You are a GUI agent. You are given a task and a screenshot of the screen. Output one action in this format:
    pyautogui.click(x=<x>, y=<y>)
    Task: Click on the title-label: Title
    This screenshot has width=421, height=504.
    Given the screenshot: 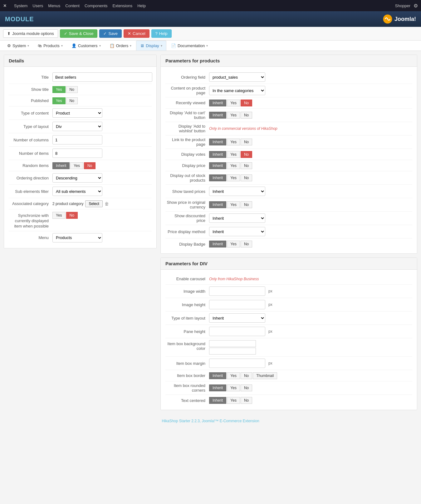 What is the action you would take?
    pyautogui.click(x=31, y=77)
    